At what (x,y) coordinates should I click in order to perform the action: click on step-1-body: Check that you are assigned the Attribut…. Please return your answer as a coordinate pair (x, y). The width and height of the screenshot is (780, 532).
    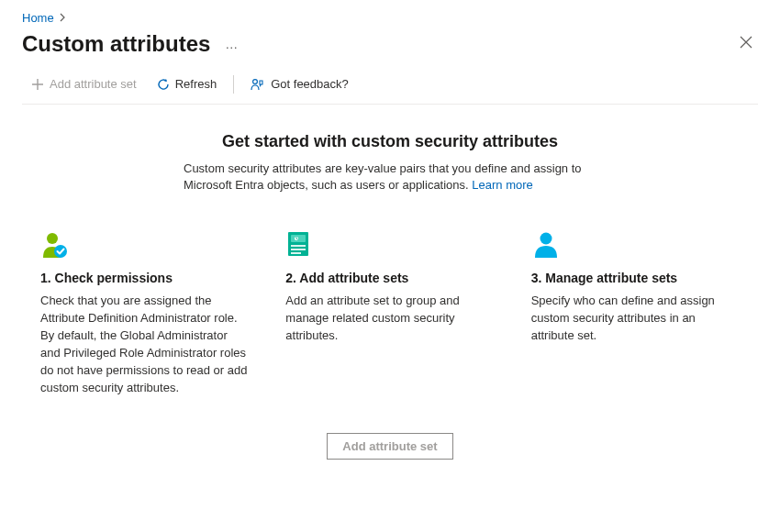
    Looking at the image, I should click on (145, 345).